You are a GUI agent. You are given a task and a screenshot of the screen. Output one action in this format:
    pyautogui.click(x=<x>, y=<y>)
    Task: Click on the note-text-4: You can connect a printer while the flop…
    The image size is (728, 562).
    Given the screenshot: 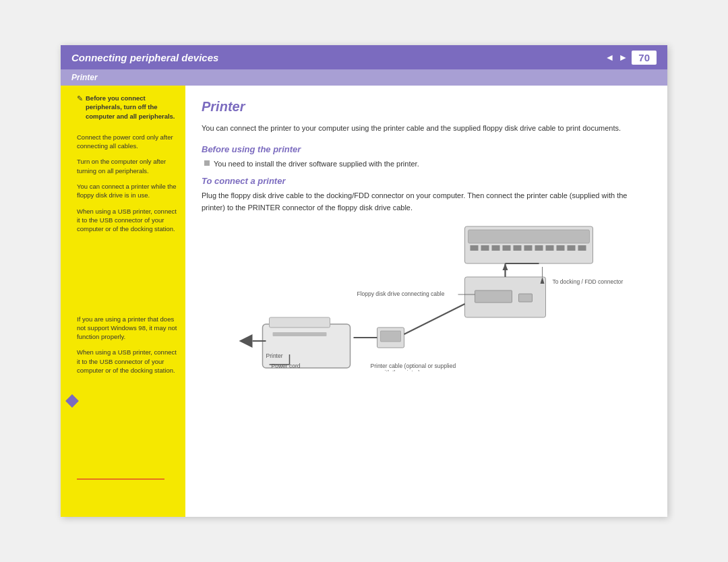 What is the action you would take?
    pyautogui.click(x=128, y=191)
    